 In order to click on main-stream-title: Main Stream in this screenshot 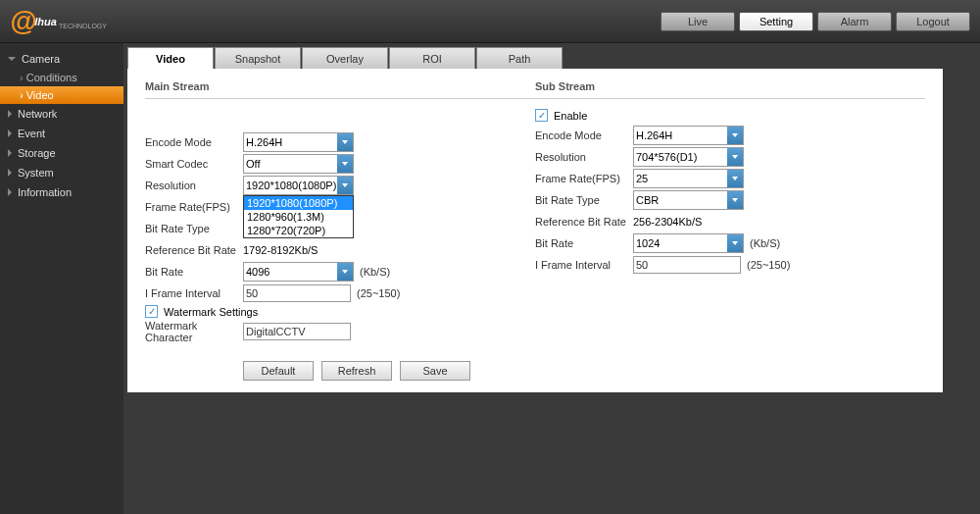, I will do `click(340, 90)`.